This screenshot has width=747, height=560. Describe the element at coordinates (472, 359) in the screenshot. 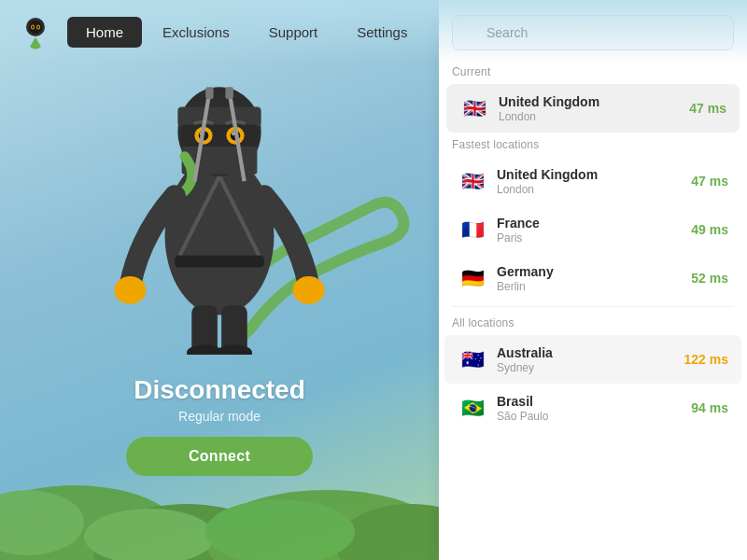

I see `flag-au-0: 🇦🇺` at that location.